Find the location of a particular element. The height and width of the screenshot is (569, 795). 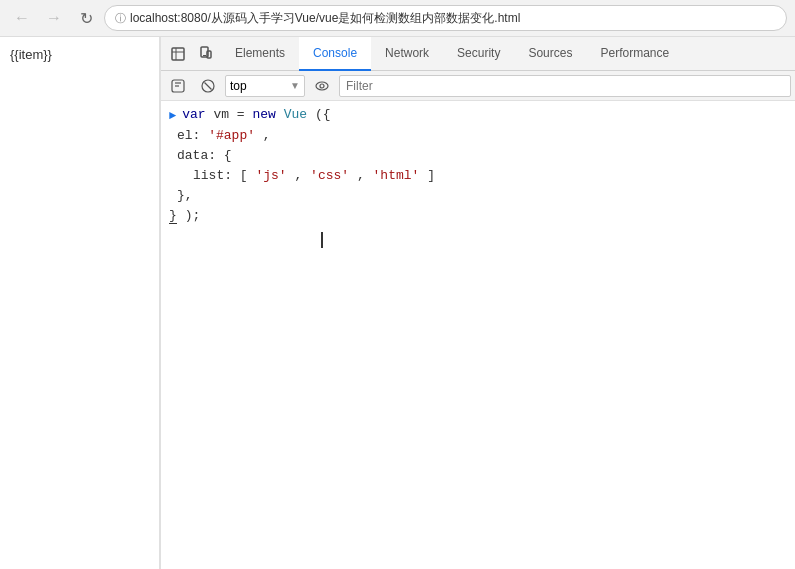

code-line-3: data: { is located at coordinates (204, 156).